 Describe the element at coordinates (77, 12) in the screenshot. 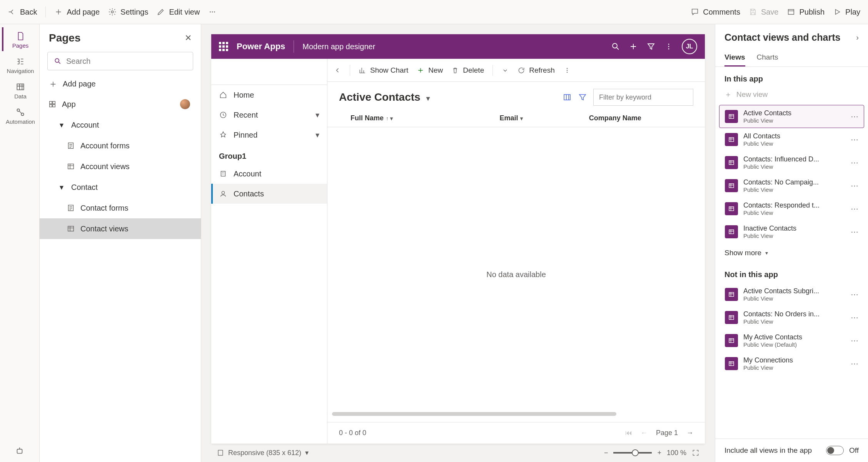

I see `add-page-button: Add page` at that location.